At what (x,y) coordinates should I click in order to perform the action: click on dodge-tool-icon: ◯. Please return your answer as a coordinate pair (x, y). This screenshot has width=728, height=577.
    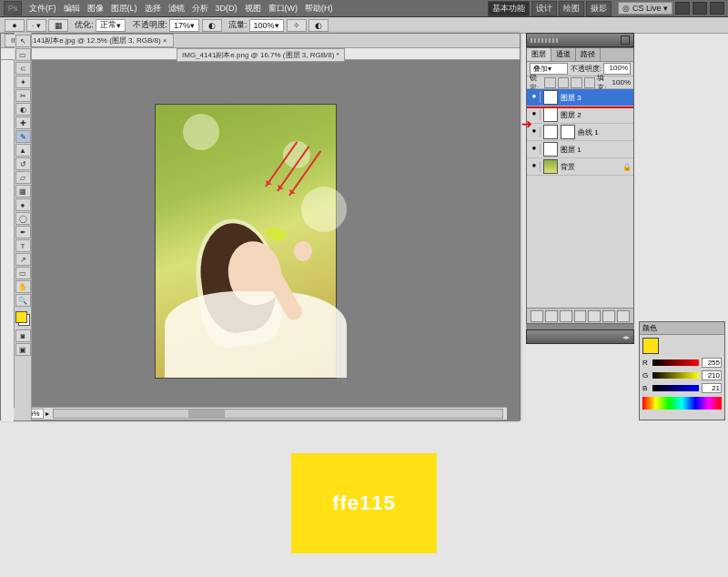
    Looking at the image, I should click on (24, 218).